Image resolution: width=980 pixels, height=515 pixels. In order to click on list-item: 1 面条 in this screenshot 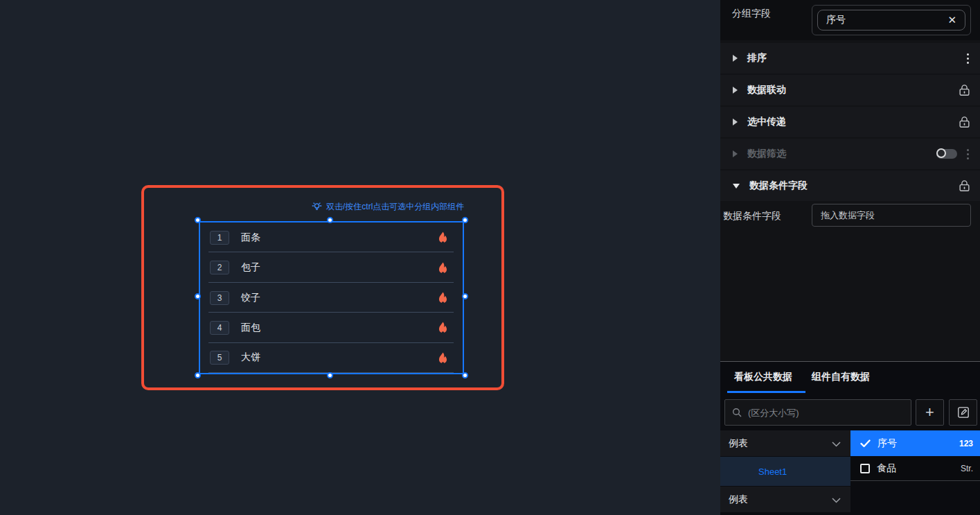, I will do `click(331, 237)`.